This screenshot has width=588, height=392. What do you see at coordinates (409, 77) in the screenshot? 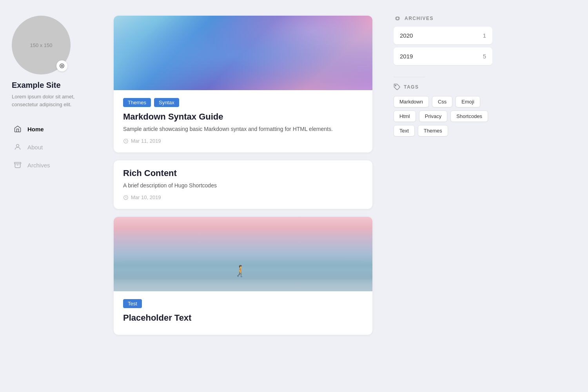
I see `widget-divider` at bounding box center [409, 77].